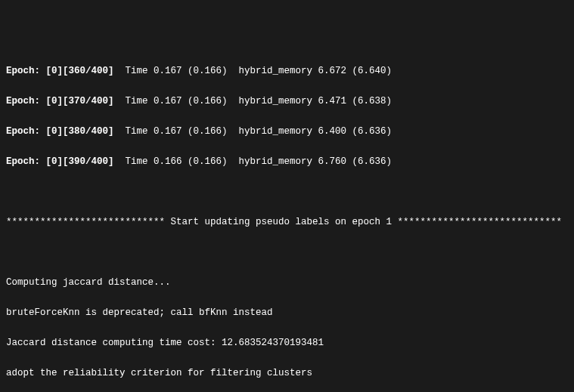 The image size is (574, 392). Describe the element at coordinates (287, 101) in the screenshot. I see `epoch-line: Epoch: [0][370/400] Time 0.167 (0.166) h…` at that location.